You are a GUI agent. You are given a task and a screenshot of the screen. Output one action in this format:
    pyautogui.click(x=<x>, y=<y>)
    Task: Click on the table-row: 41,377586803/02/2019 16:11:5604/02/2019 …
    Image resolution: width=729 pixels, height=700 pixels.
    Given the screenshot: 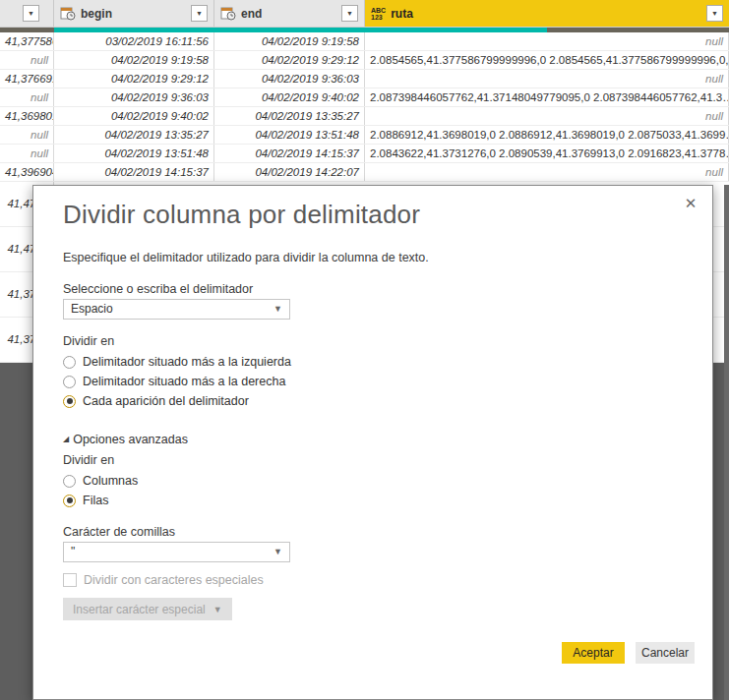 What is the action you would take?
    pyautogui.click(x=364, y=41)
    